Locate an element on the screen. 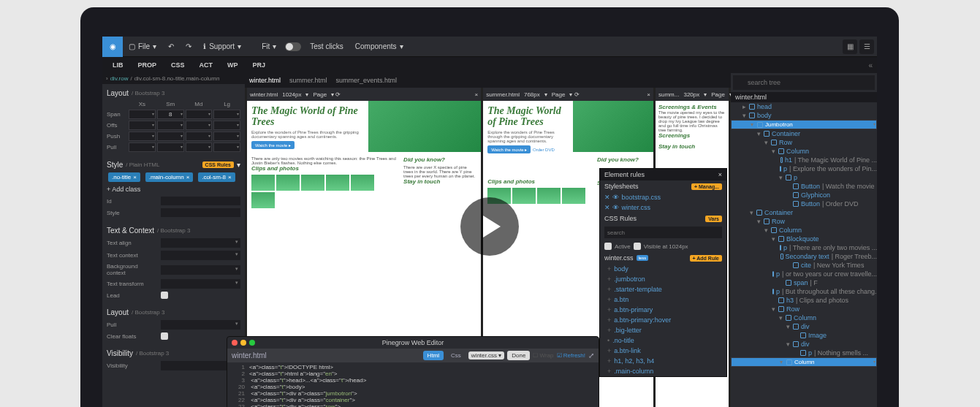 The height and width of the screenshot is (407, 980). css-rules-button: CSS Rules is located at coordinates (218, 165).